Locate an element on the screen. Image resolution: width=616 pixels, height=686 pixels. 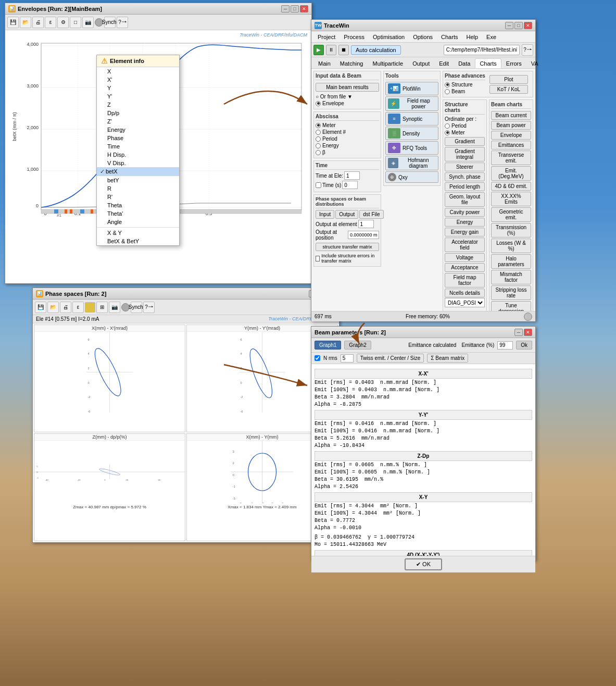
kot-kol-btn: KoT / KoL is located at coordinates (509, 90).